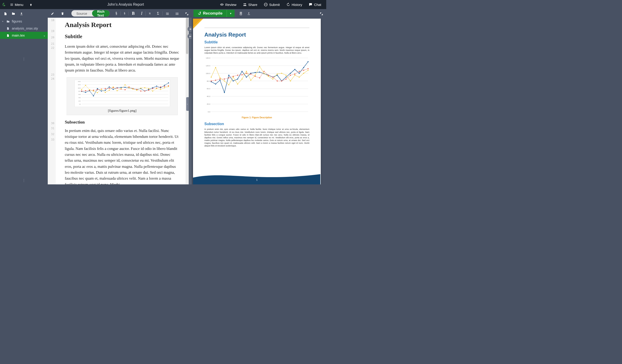  I want to click on page-number: 1, so click(257, 180).